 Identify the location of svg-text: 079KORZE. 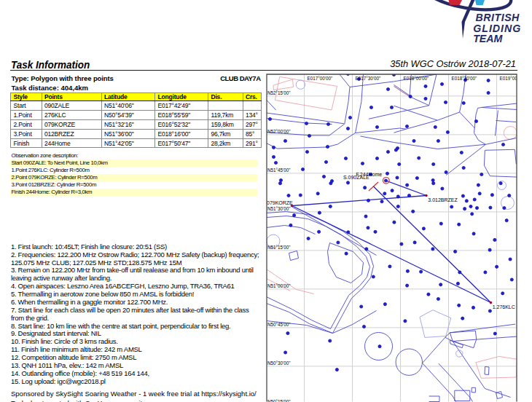
(280, 202).